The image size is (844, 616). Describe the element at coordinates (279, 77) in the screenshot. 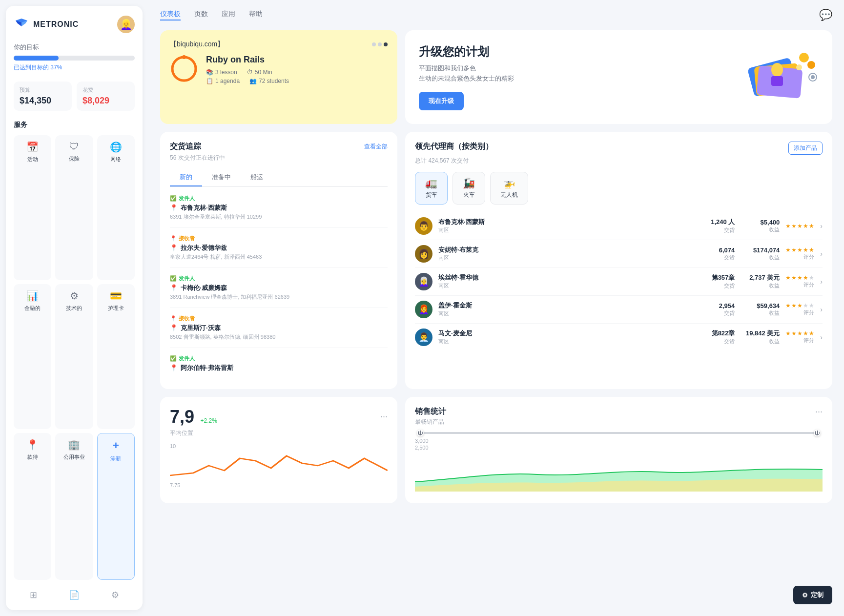

I see `course-card: 【biqubiqu.com】 Ruby on Rails` at that location.